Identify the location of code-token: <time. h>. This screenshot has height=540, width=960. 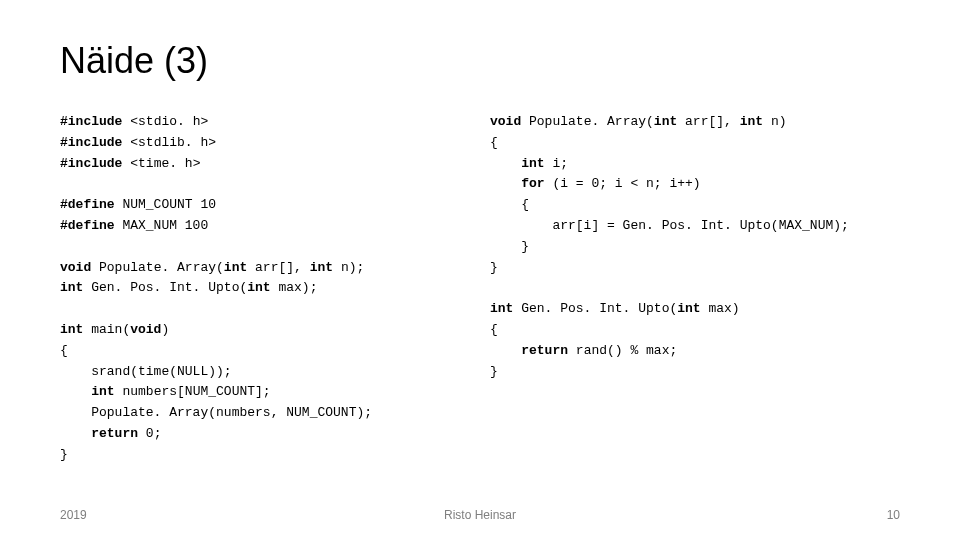
(161, 164).